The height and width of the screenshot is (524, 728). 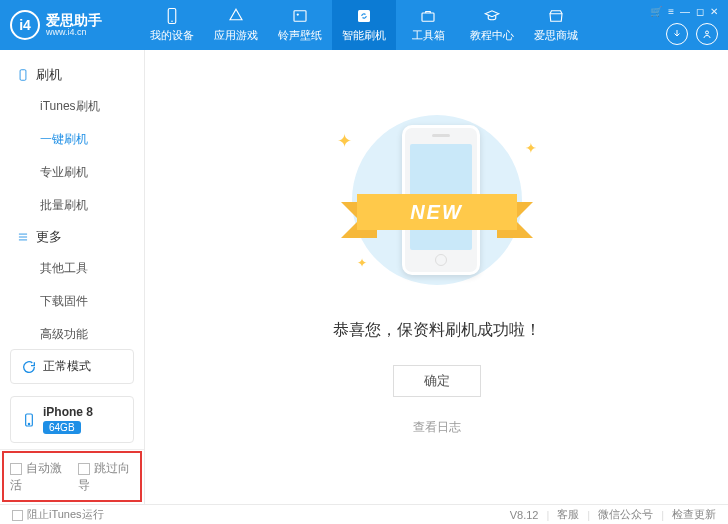 I want to click on sidebar-footer: 自动激活 跳过向导, so click(x=72, y=476).